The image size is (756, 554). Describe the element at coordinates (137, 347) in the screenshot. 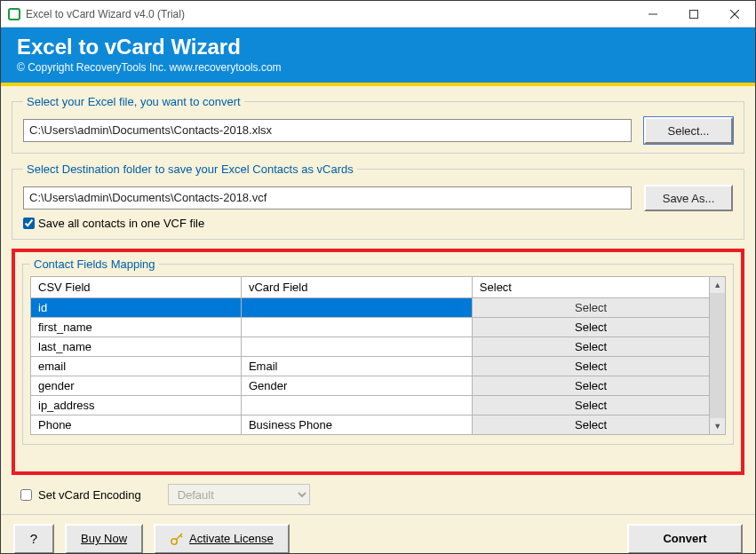

I see `csv-field-cell: last_name` at that location.